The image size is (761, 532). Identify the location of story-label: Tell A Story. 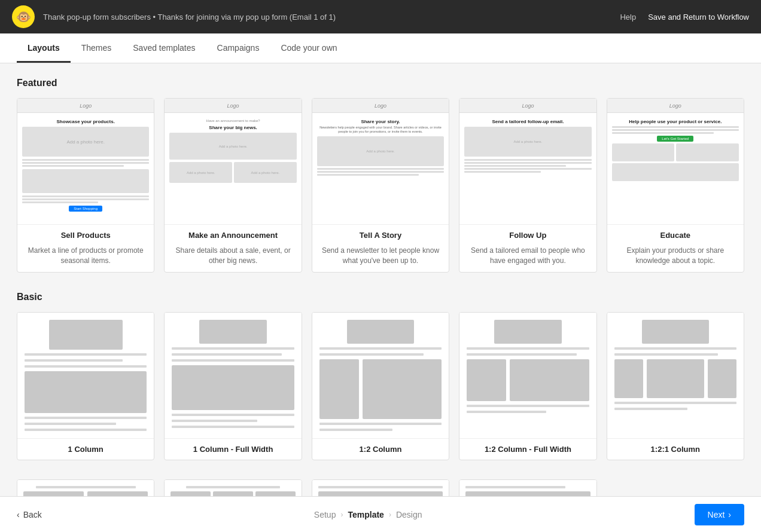
(380, 235).